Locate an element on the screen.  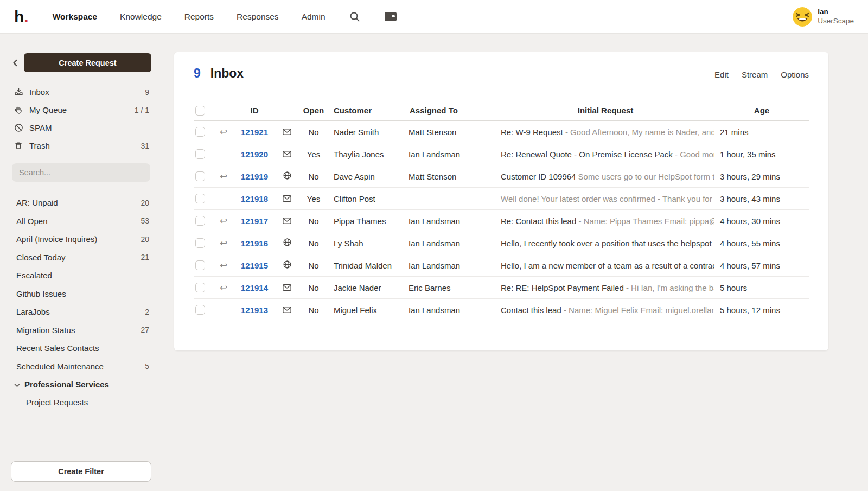
user-meta: Ian UserScape is located at coordinates (835, 17).